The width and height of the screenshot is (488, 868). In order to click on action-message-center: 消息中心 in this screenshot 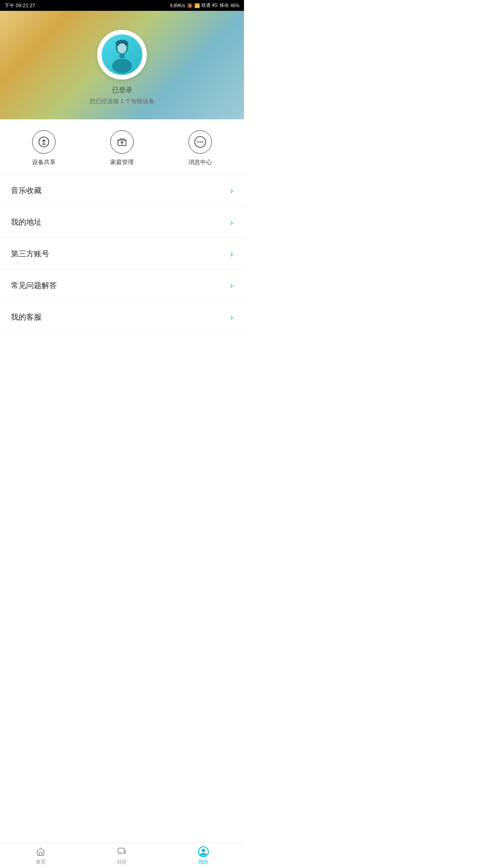, I will do `click(200, 148)`.